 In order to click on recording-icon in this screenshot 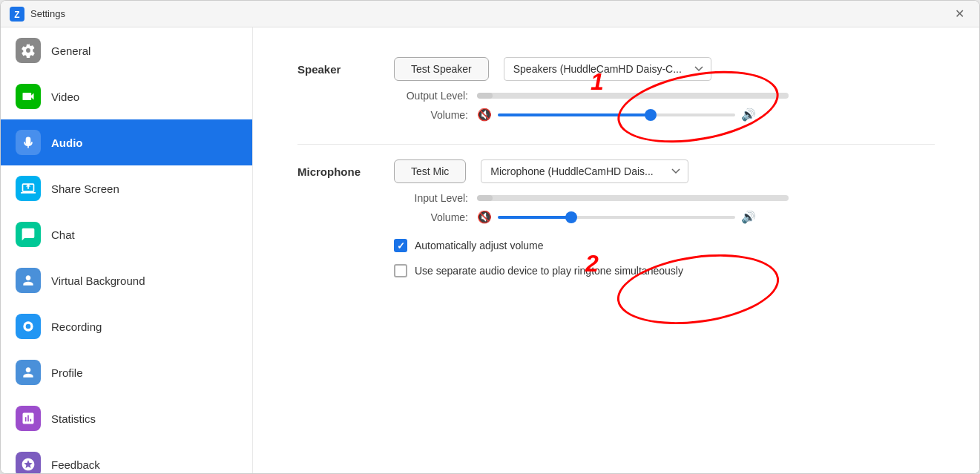, I will do `click(28, 326)`.